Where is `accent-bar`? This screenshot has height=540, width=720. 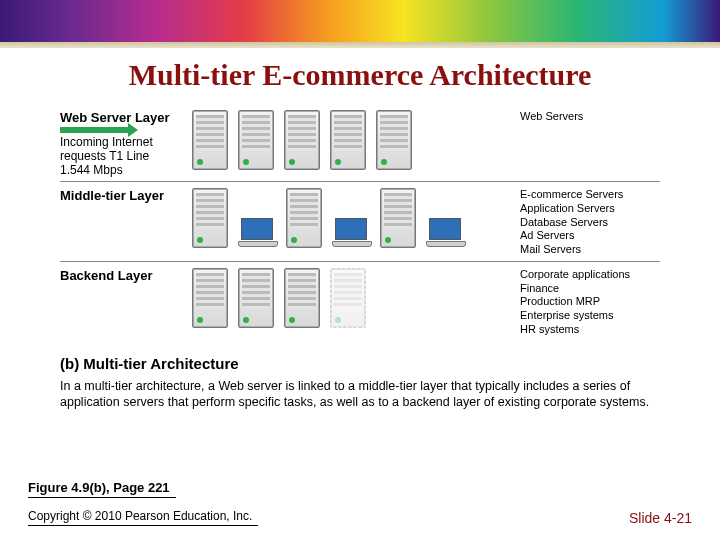
accent-bar is located at coordinates (360, 21).